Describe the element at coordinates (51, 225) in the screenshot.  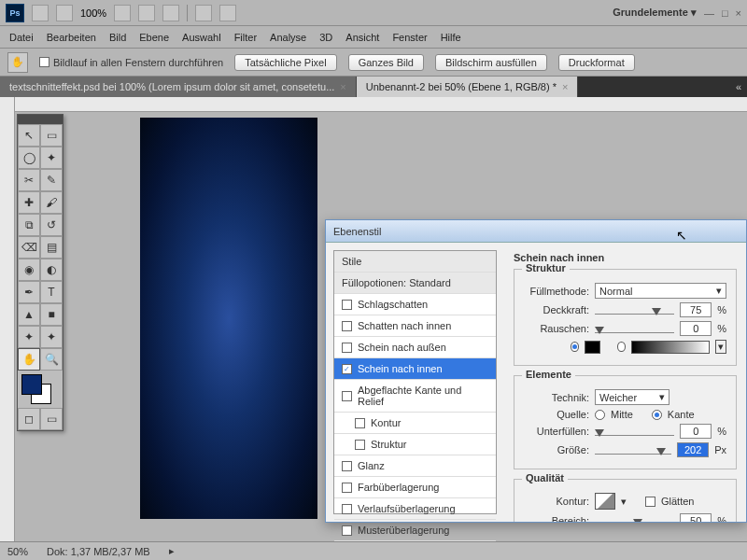
I see `history-brush-tool: ↺` at that location.